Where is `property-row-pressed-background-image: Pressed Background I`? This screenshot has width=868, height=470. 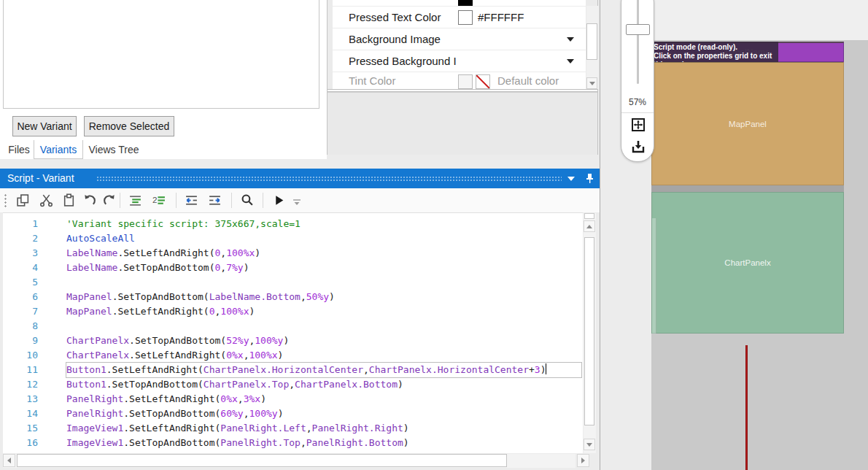
property-row-pressed-background-image: Pressed Background I is located at coordinates (460, 61).